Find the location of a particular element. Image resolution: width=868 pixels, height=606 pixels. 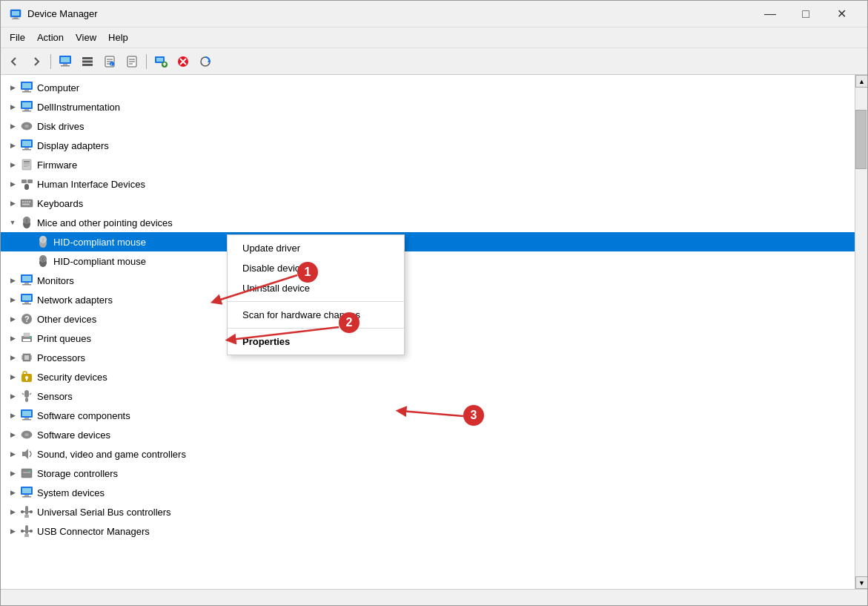

update-driver-toolbar-button is located at coordinates (161, 62).